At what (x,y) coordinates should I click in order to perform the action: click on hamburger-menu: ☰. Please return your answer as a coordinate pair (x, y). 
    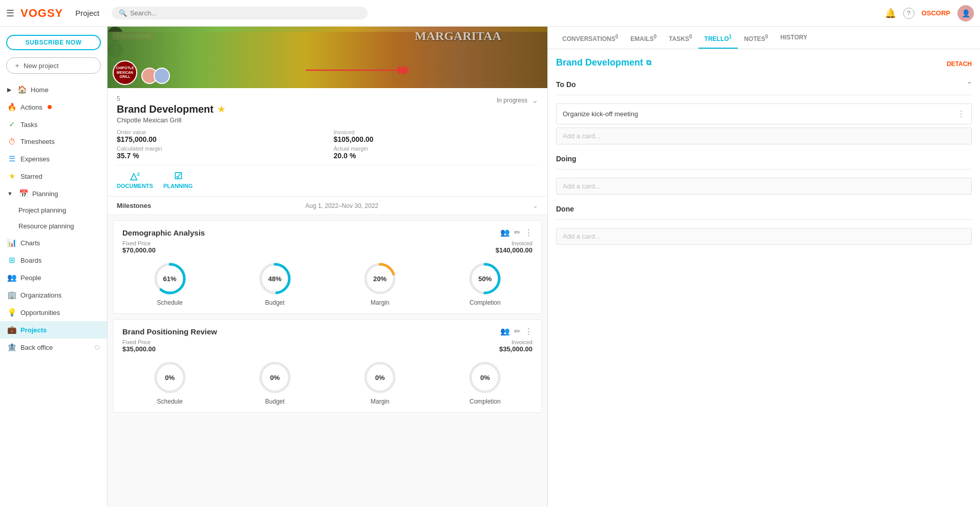
    Looking at the image, I should click on (10, 13).